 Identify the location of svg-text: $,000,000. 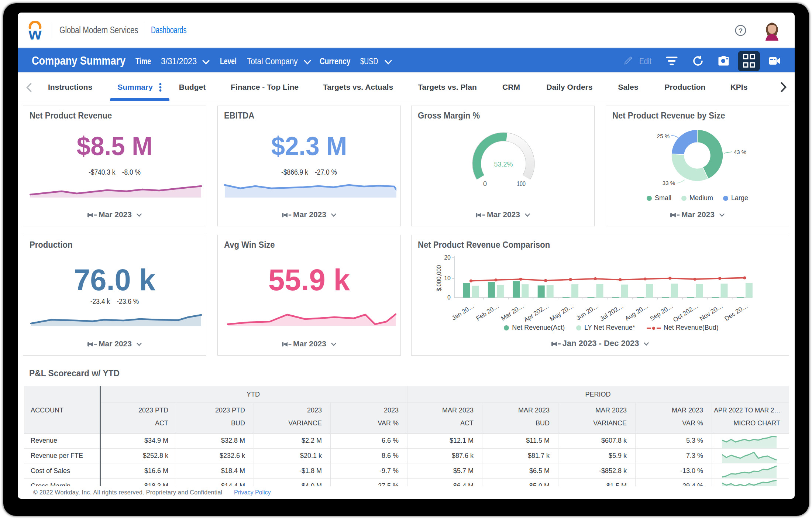
(439, 278).